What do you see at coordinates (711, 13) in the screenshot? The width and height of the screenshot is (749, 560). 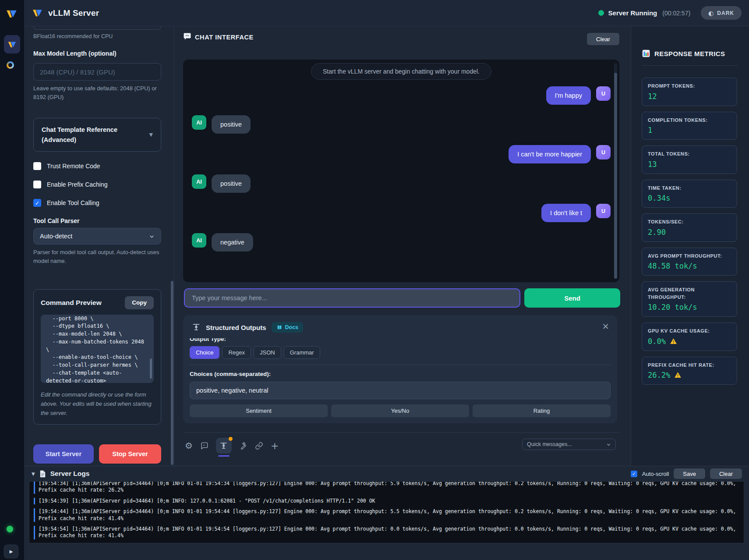 I see `half-moon-icon: ◐` at bounding box center [711, 13].